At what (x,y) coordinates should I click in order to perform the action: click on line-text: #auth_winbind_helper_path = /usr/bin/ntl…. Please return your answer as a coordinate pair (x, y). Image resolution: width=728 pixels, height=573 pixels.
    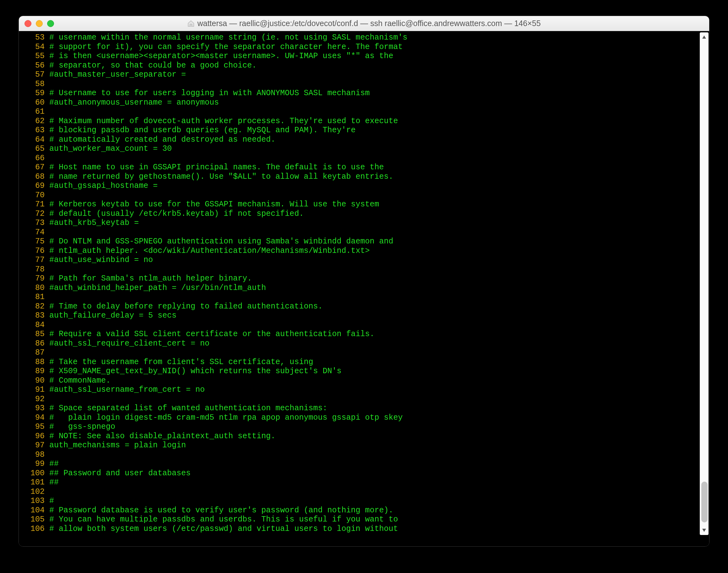
    Looking at the image, I should click on (158, 288).